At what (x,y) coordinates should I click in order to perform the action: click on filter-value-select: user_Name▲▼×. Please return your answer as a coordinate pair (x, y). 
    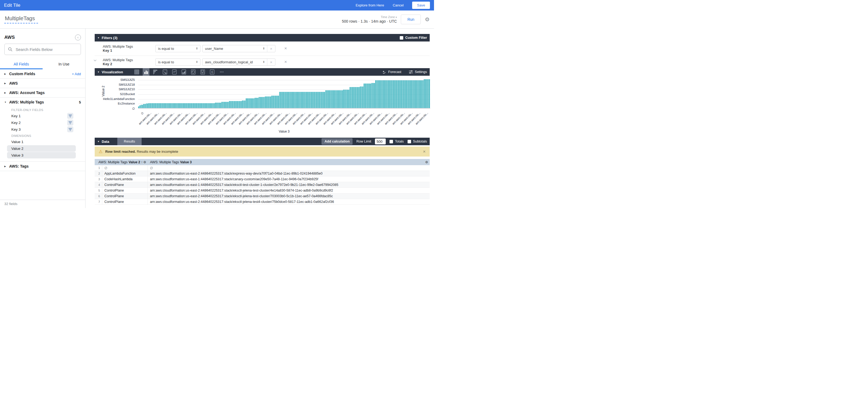
    Looking at the image, I should click on (239, 48).